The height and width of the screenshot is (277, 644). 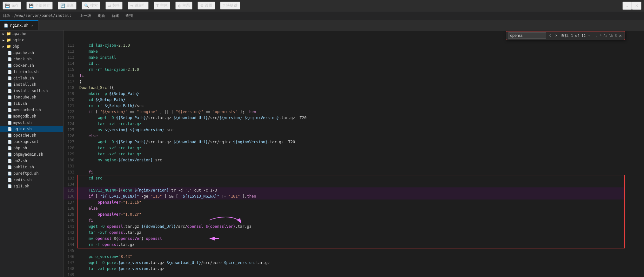 I want to click on sidebar-file-label: phpmyadmin.sh, so click(x=28, y=154).